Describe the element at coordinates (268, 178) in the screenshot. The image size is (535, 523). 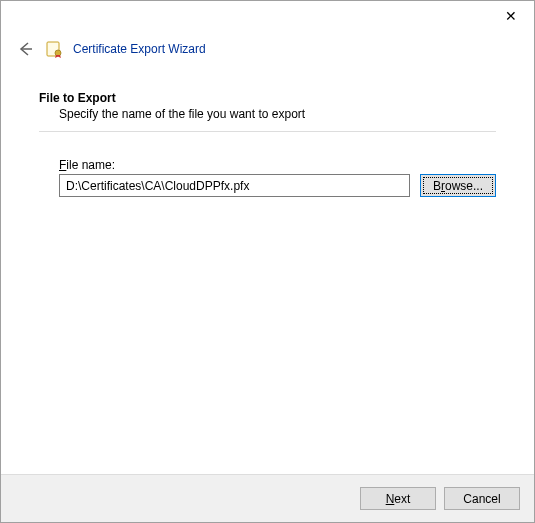
I see `filename-block: File name: Browse...` at that location.